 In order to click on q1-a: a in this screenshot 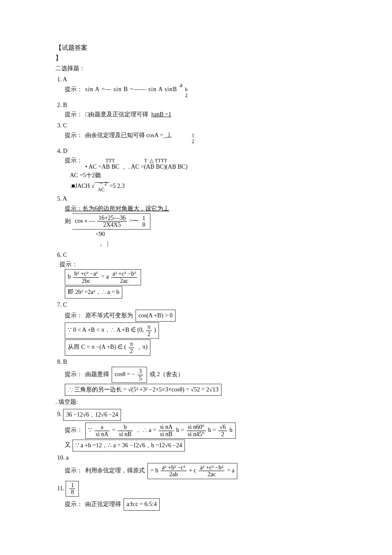, I will do `click(181, 85)`.